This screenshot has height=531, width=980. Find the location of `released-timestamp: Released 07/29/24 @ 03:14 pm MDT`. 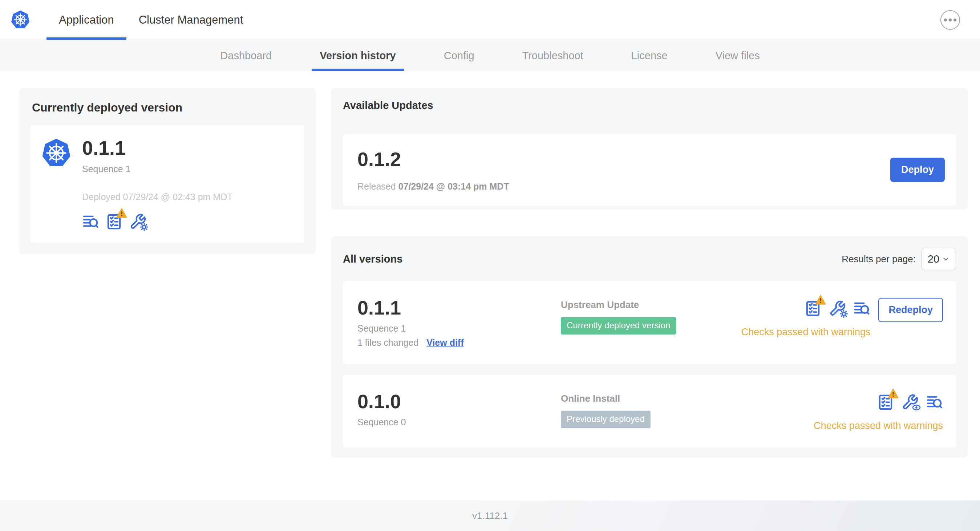

released-timestamp: Released 07/29/24 @ 03:14 pm MDT is located at coordinates (434, 186).